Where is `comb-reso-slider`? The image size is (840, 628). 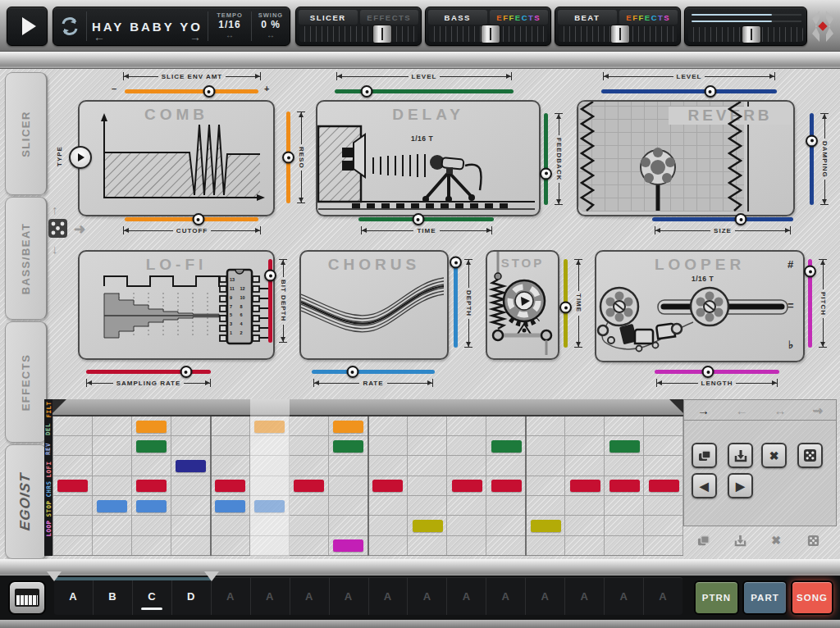 comb-reso-slider is located at coordinates (289, 157).